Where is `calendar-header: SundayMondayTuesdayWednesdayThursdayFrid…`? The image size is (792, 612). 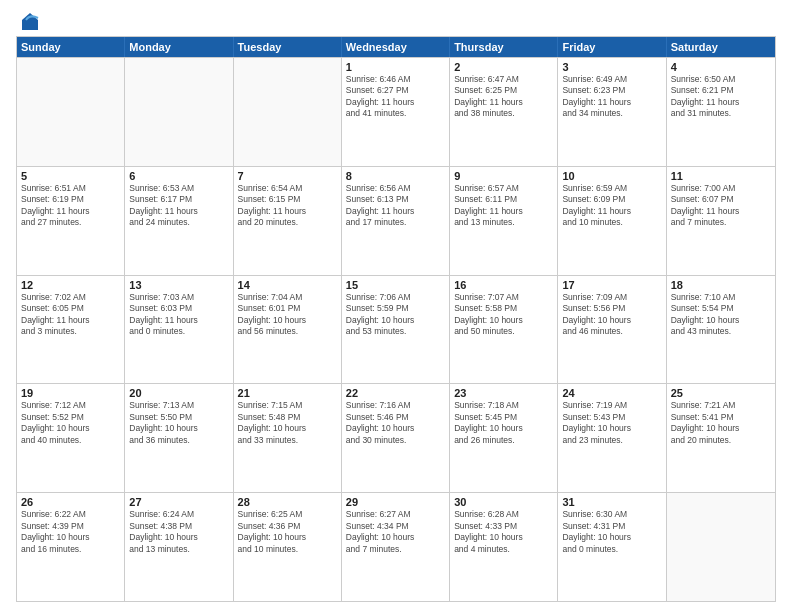 calendar-header: SundayMondayTuesdayWednesdayThursdayFrid… is located at coordinates (396, 47).